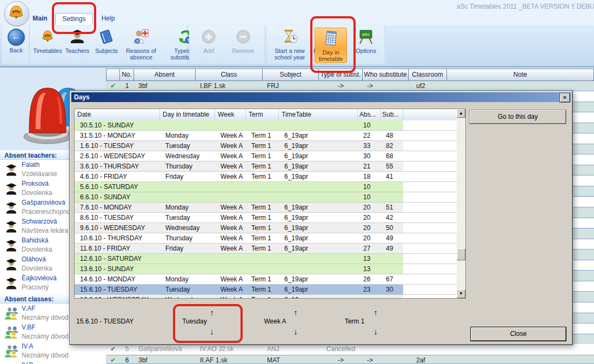 Image resolution: width=594 pixels, height=364 pixels. Describe the element at coordinates (318, 114) in the screenshot. I see `col-timetable: TimeTable` at that location.